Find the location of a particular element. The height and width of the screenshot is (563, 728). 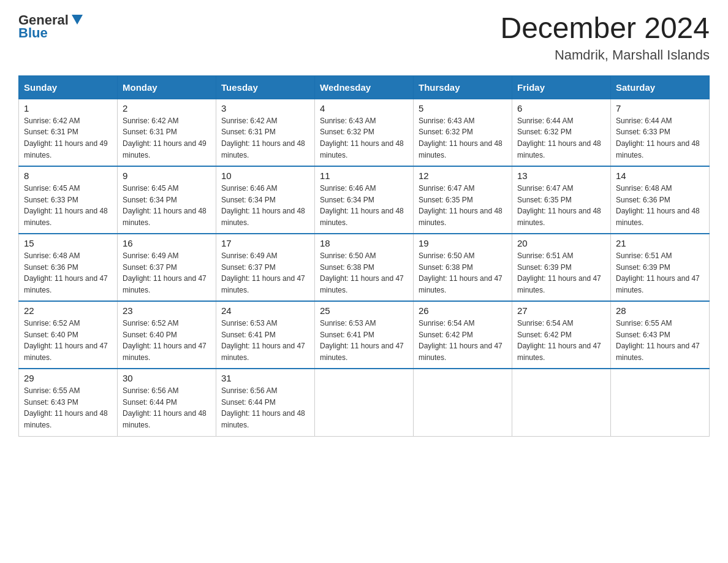

day-number: 27 is located at coordinates (561, 310).